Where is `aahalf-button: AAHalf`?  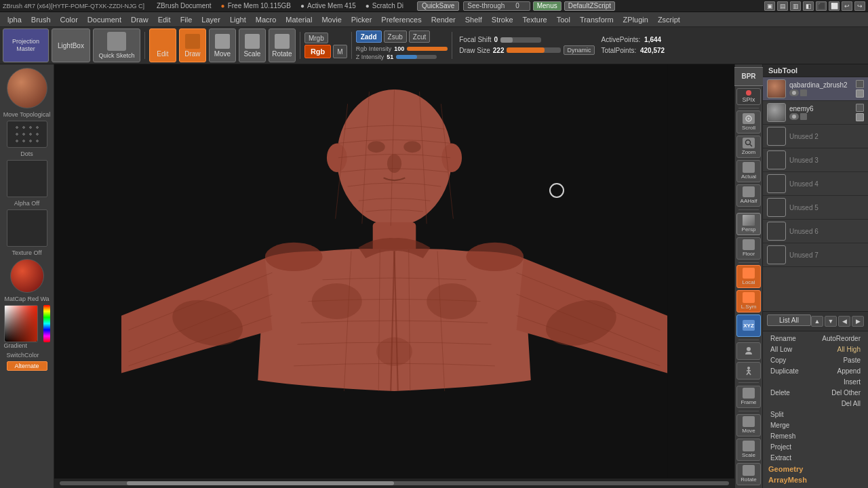
aahalf-button: AAHalf is located at coordinates (749, 195).